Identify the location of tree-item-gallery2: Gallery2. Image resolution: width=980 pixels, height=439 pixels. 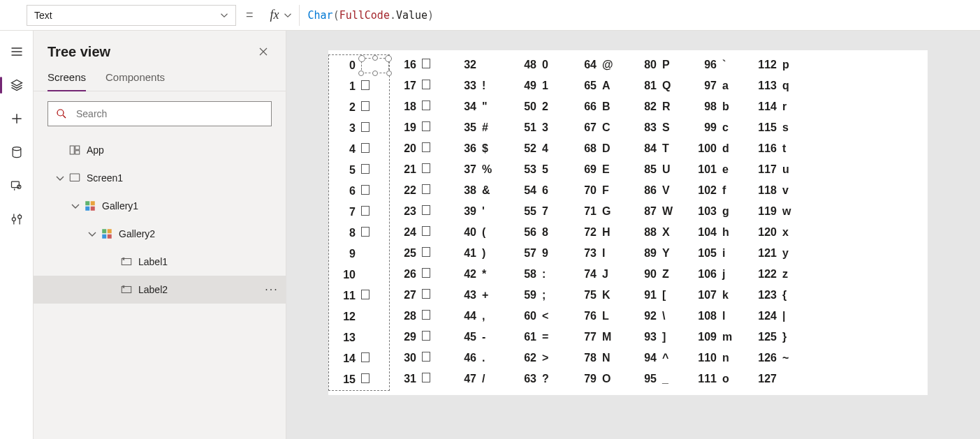
(159, 234).